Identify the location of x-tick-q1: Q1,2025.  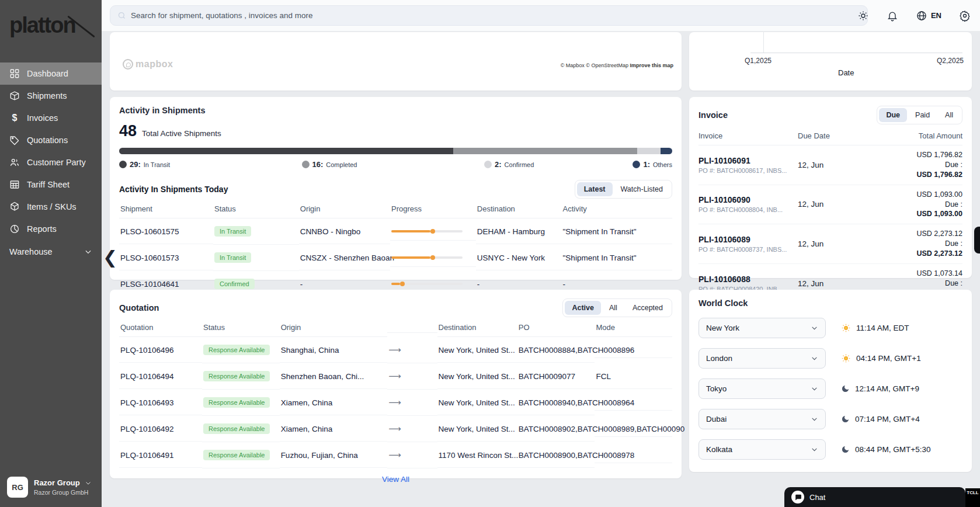
(758, 61).